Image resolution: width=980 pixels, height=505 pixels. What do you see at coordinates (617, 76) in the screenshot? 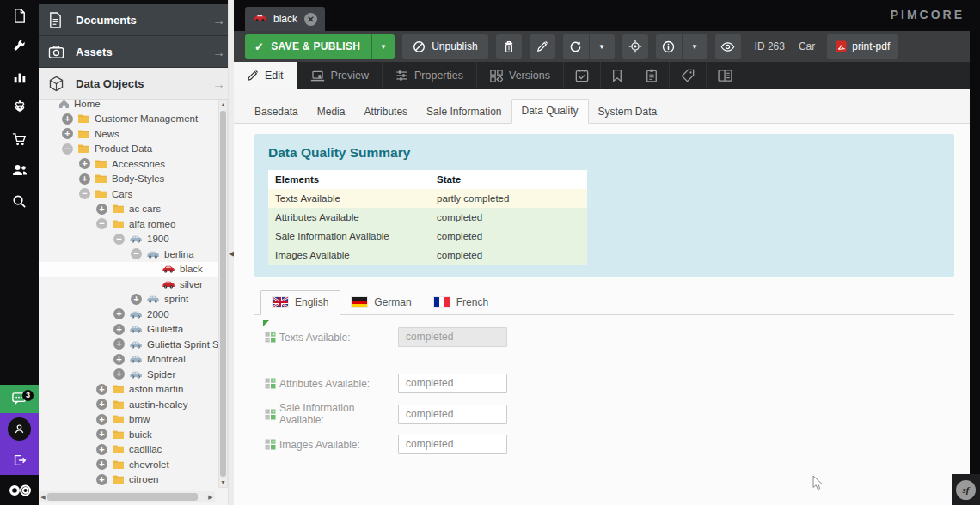
I see `view-tab-bookmark` at bounding box center [617, 76].